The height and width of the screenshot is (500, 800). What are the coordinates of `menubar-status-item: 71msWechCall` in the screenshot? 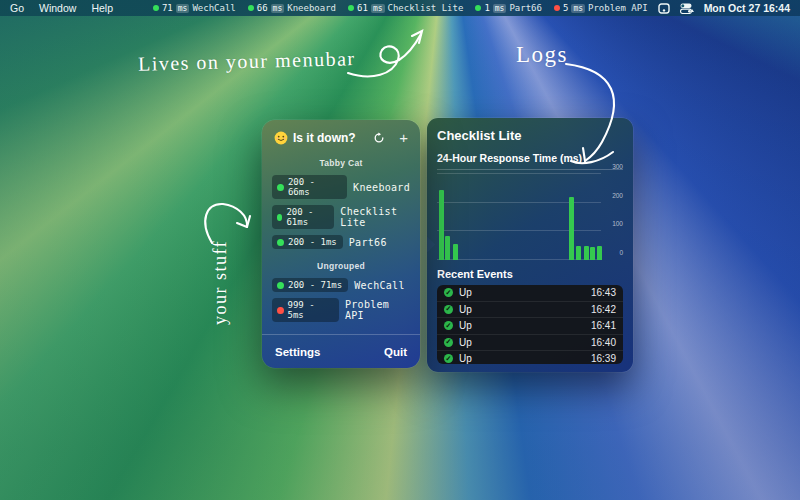 It's located at (194, 8).